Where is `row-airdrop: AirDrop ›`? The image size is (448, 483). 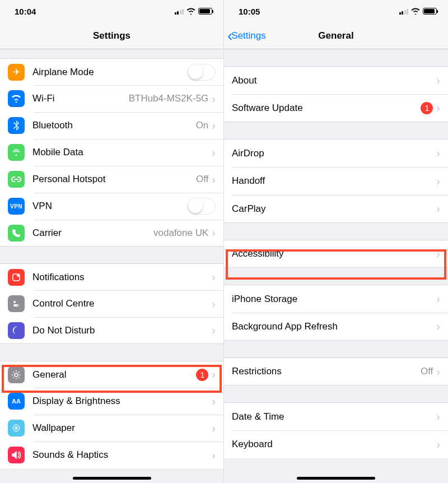
row-airdrop: AirDrop › is located at coordinates (336, 153).